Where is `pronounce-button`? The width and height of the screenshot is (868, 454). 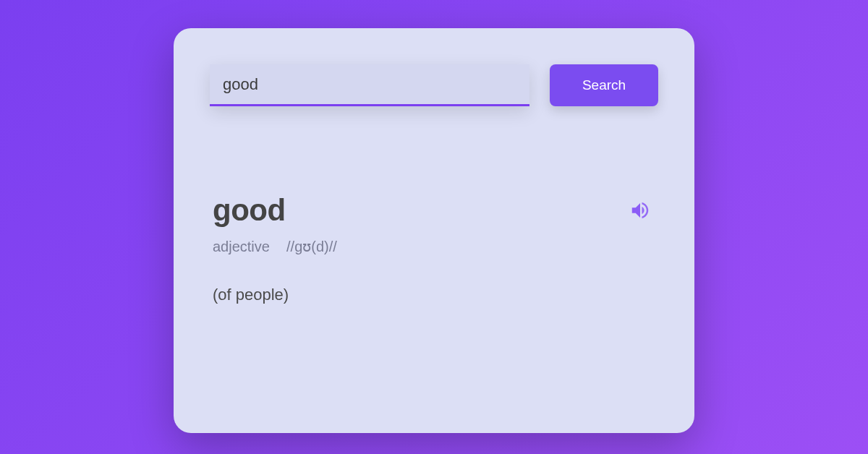 pronounce-button is located at coordinates (640, 210).